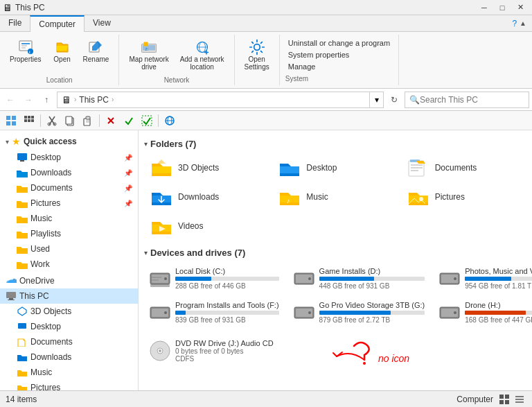  Describe the element at coordinates (46, 100) in the screenshot. I see `up-button: ↑` at that location.